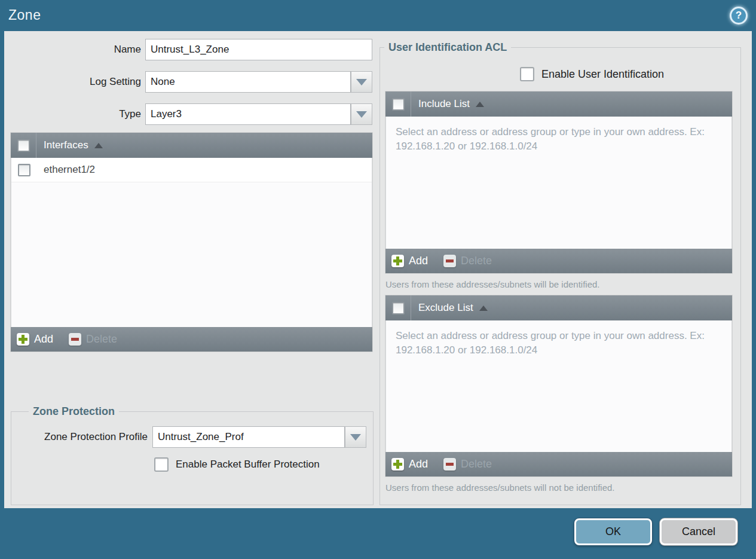  Describe the element at coordinates (699, 532) in the screenshot. I see `cancel-button: Cancel` at that location.